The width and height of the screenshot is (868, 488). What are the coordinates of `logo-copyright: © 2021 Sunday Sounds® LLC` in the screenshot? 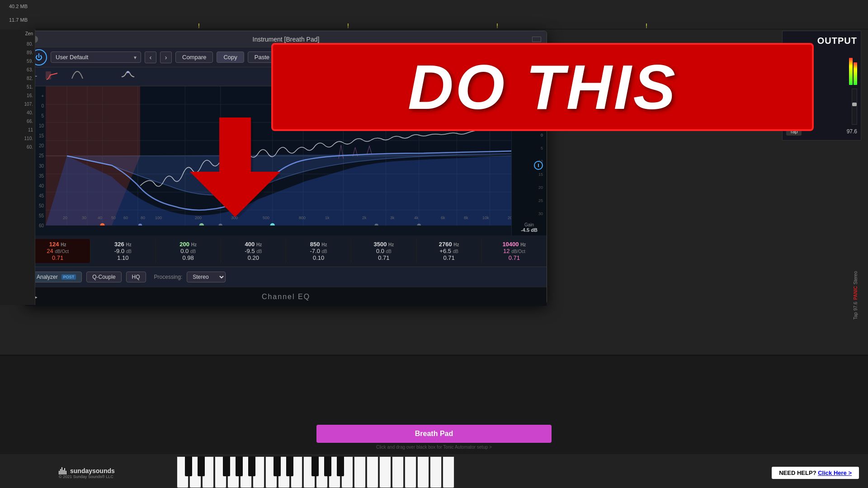 It's located at (87, 477).